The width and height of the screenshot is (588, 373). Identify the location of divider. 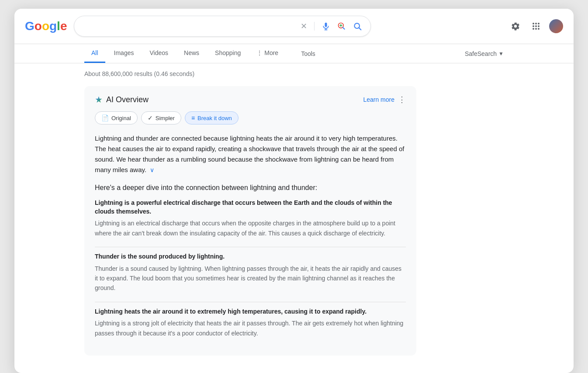
(315, 26).